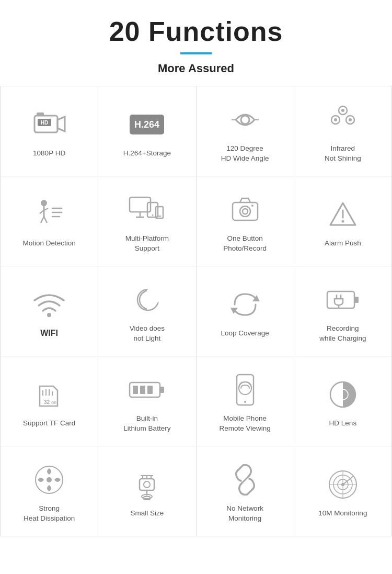  Describe the element at coordinates (245, 480) in the screenshot. I see `icon-no-network` at that location.